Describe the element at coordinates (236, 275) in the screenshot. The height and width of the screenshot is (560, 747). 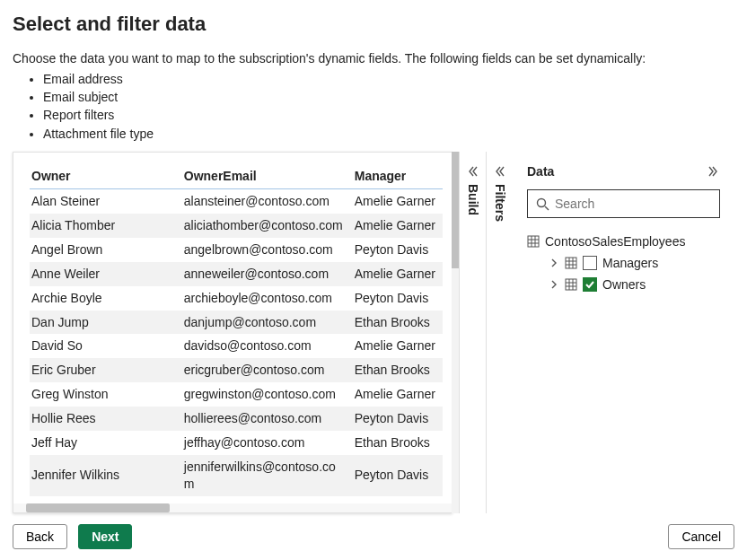
I see `table-row: Anne Weileranneweiler@contoso.comAmelie …` at that location.